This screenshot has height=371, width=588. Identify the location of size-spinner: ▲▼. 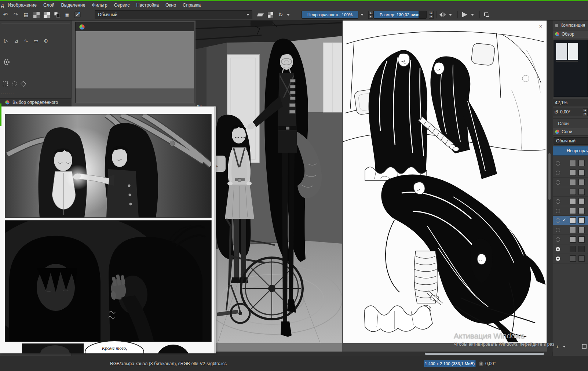
(431, 15).